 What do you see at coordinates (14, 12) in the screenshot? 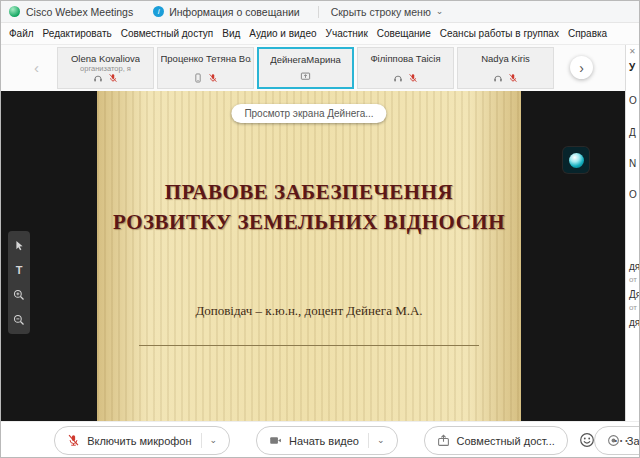
I see `webex-logo-icon` at bounding box center [14, 12].